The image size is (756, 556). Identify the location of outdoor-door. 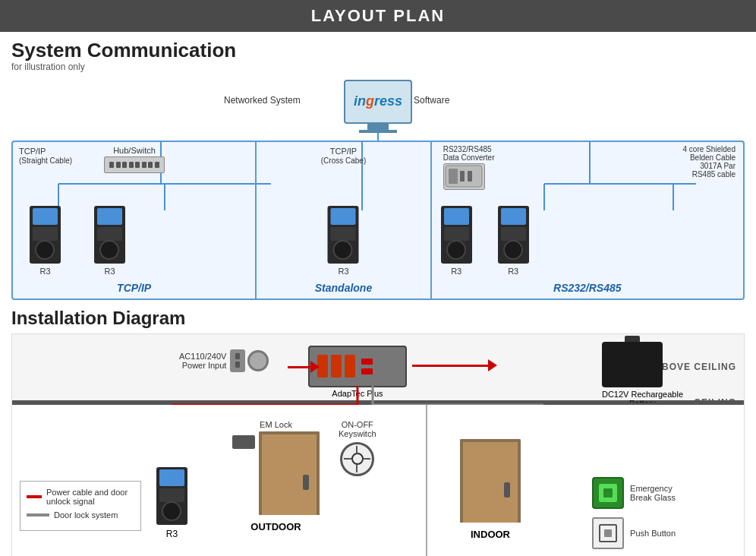
(289, 473).